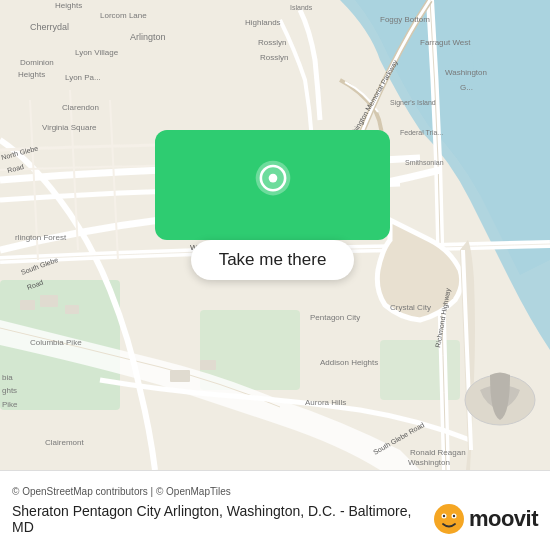 The width and height of the screenshot is (550, 550). I want to click on svg-text: Lyon Pa..., so click(83, 78).